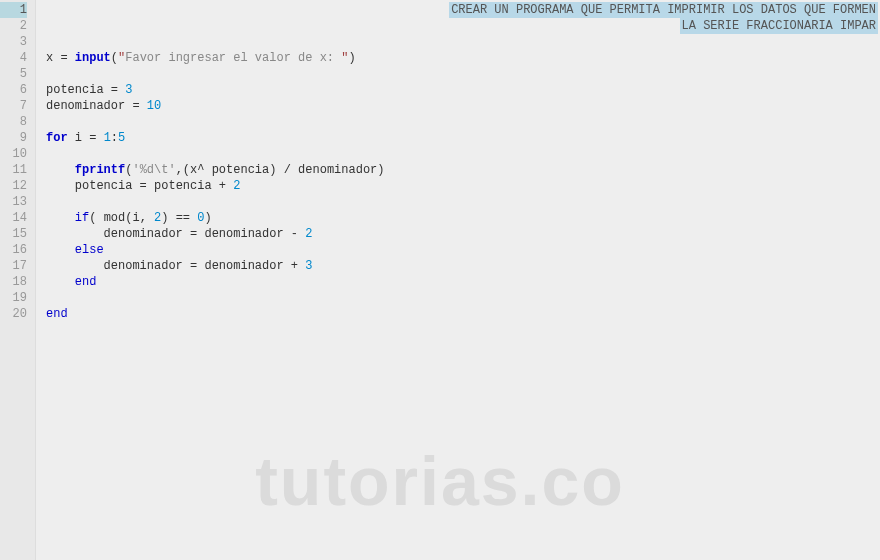 The height and width of the screenshot is (560, 880). What do you see at coordinates (82, 218) in the screenshot?
I see `kw-if: if` at bounding box center [82, 218].